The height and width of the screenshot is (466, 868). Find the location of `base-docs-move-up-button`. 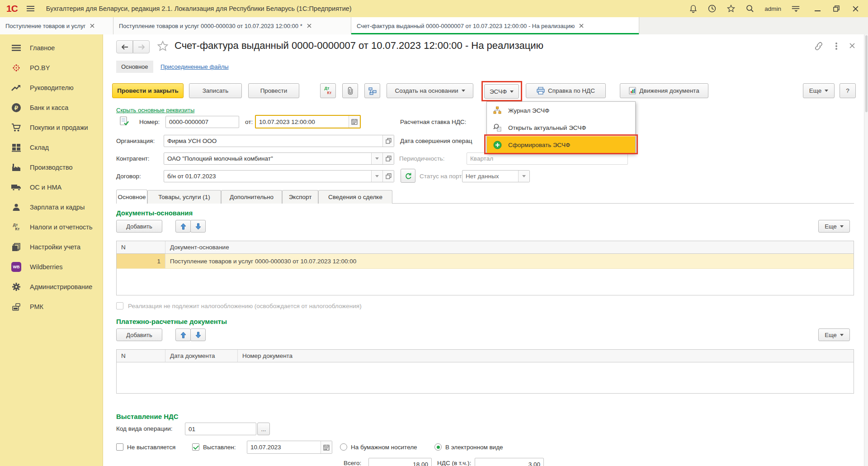

base-docs-move-up-button is located at coordinates (183, 226).